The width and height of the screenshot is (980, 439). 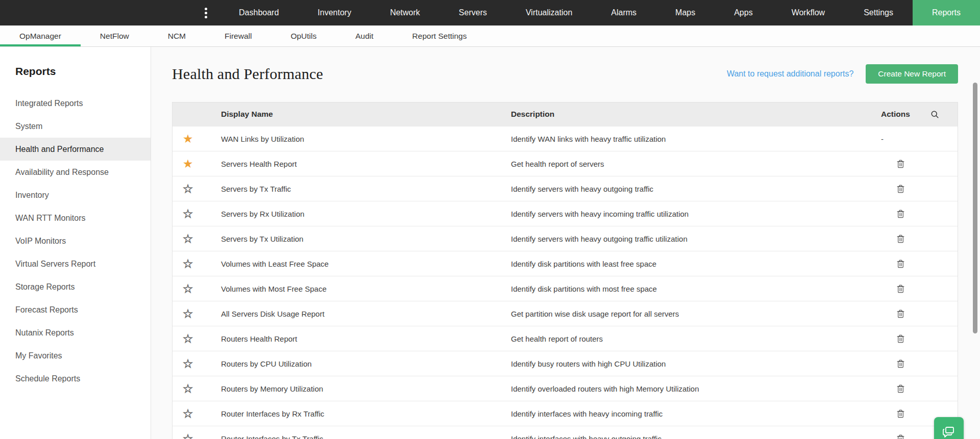 What do you see at coordinates (743, 13) in the screenshot?
I see `nav-item-apps: Apps` at bounding box center [743, 13].